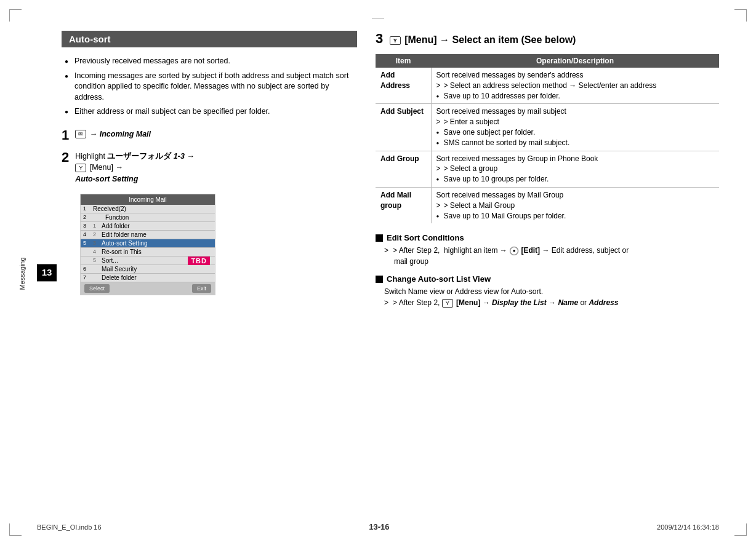  What do you see at coordinates (403, 169) in the screenshot?
I see `item-add-group: Add Group` at bounding box center [403, 169].